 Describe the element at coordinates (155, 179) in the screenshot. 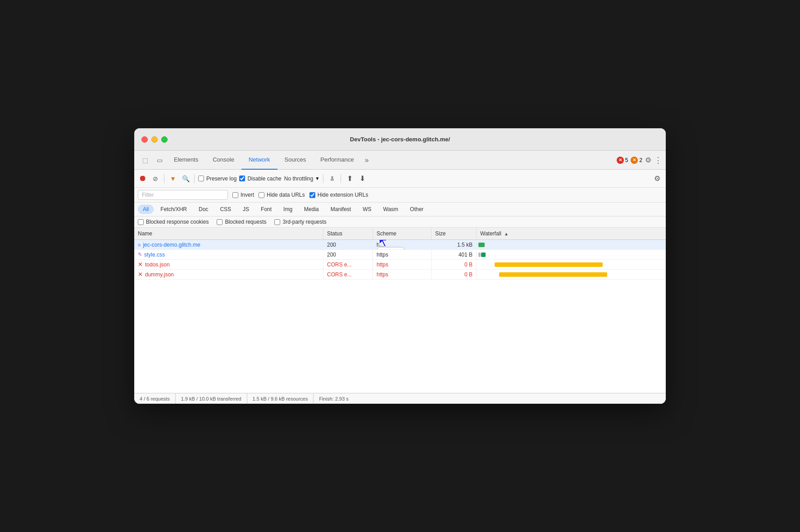

I see `clear-button: ⊘` at that location.